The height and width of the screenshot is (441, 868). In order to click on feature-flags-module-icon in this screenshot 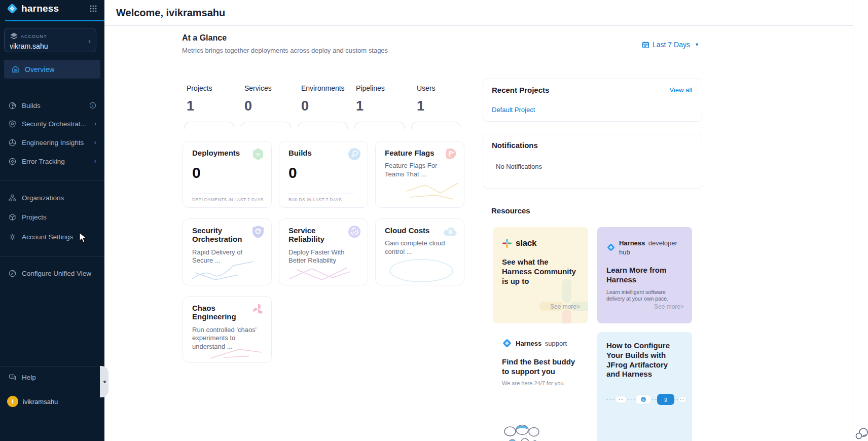, I will do `click(451, 154)`.